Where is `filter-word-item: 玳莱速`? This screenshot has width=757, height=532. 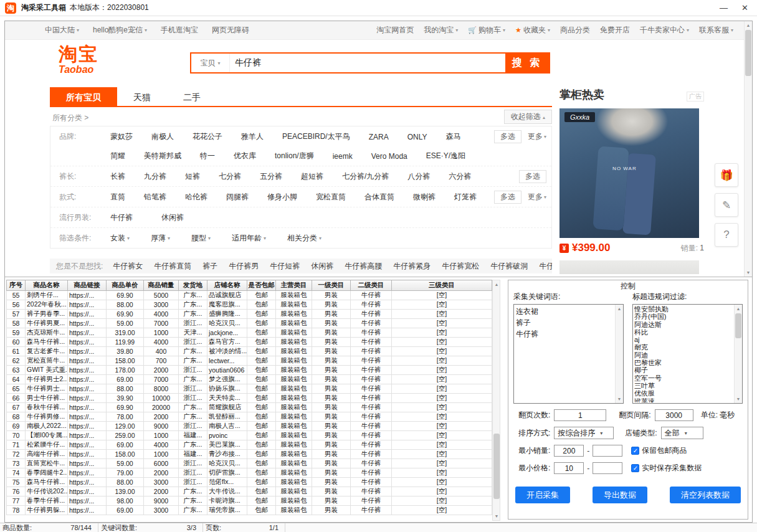
filter-word-item: 玳莱速 is located at coordinates (684, 400).